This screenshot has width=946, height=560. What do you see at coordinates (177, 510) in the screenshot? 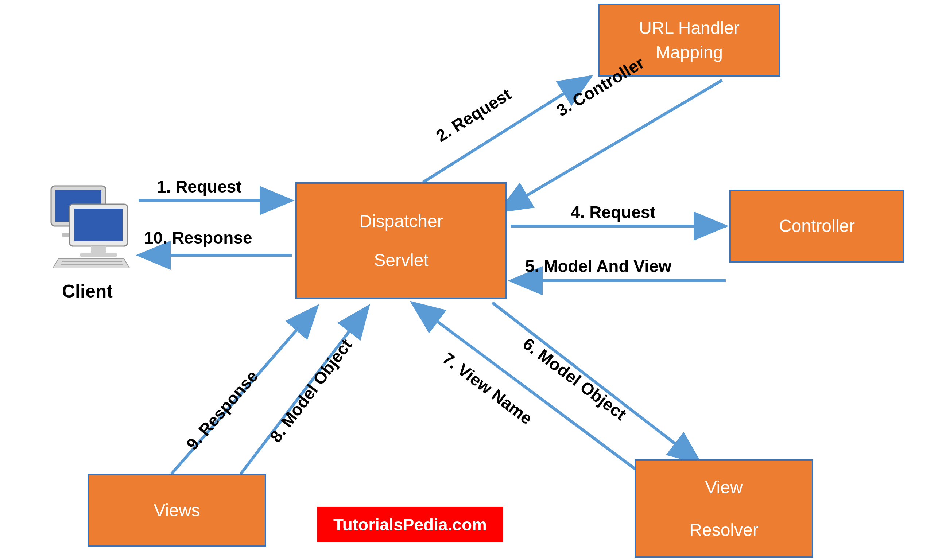
I see `views-box: Views` at bounding box center [177, 510].